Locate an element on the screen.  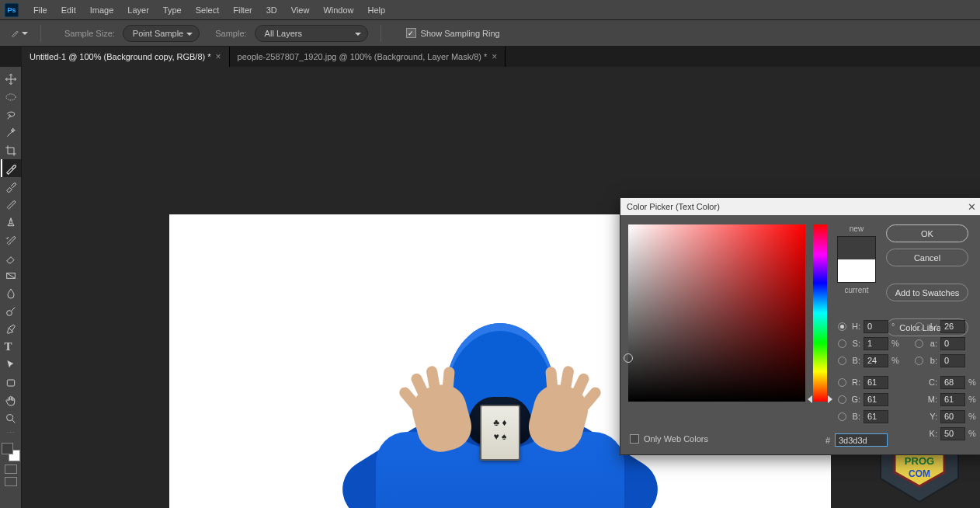
dialog-title-bar: Color Picker (Text Color) ✕ is located at coordinates (800, 207).